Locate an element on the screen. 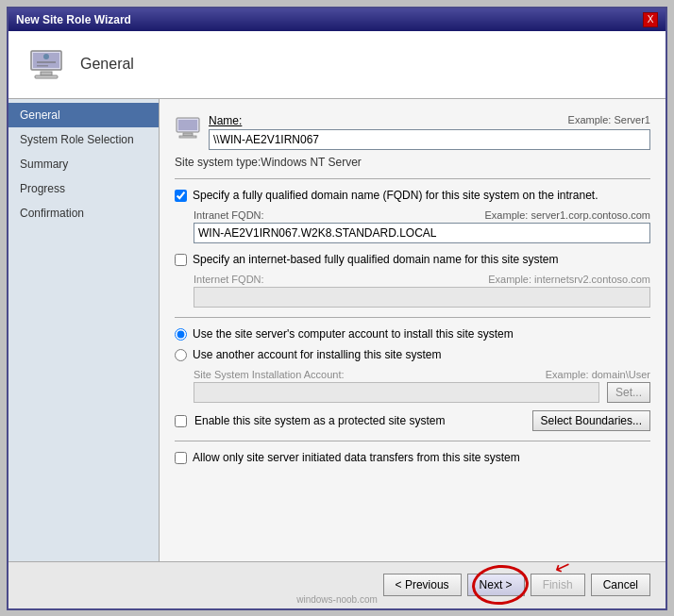 This screenshot has height=616, width=674. account-example: Example: domain\User is located at coordinates (598, 375).